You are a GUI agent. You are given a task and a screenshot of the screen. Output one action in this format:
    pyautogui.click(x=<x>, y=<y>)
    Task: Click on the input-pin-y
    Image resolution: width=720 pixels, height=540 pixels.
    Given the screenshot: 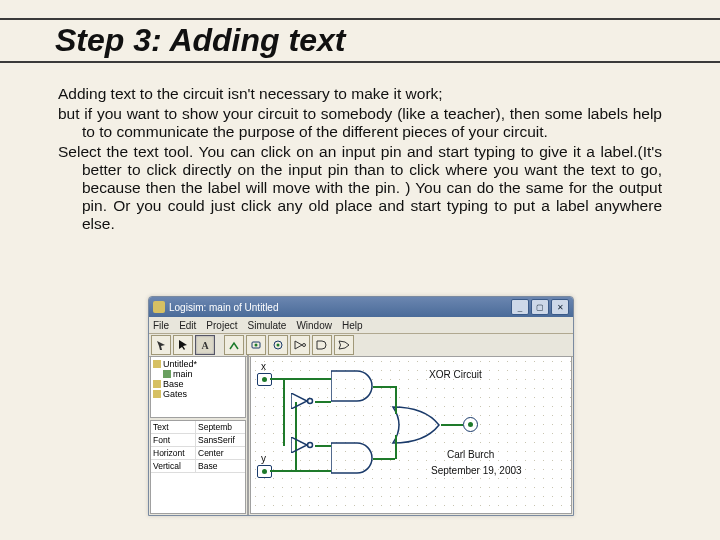 What is the action you would take?
    pyautogui.click(x=264, y=472)
    